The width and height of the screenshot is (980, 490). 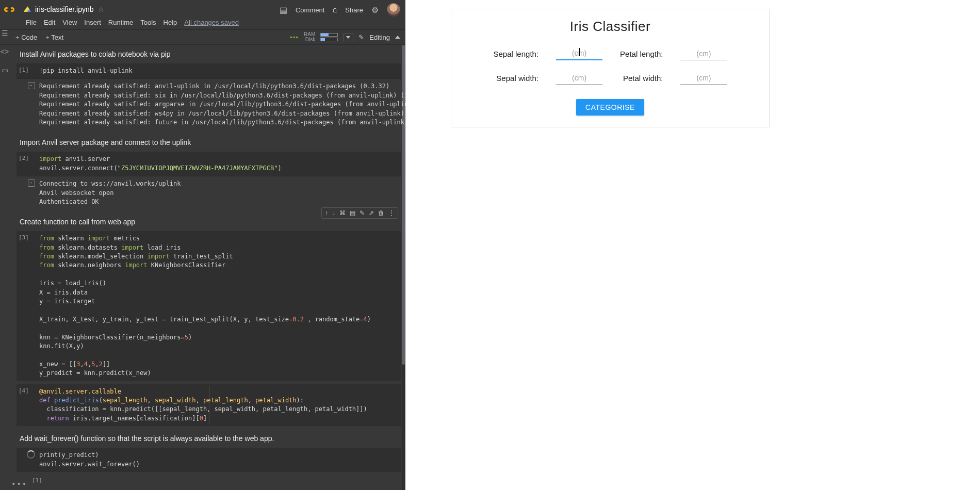 What do you see at coordinates (37, 481) in the screenshot?
I see `execution-count: [1]` at bounding box center [37, 481].